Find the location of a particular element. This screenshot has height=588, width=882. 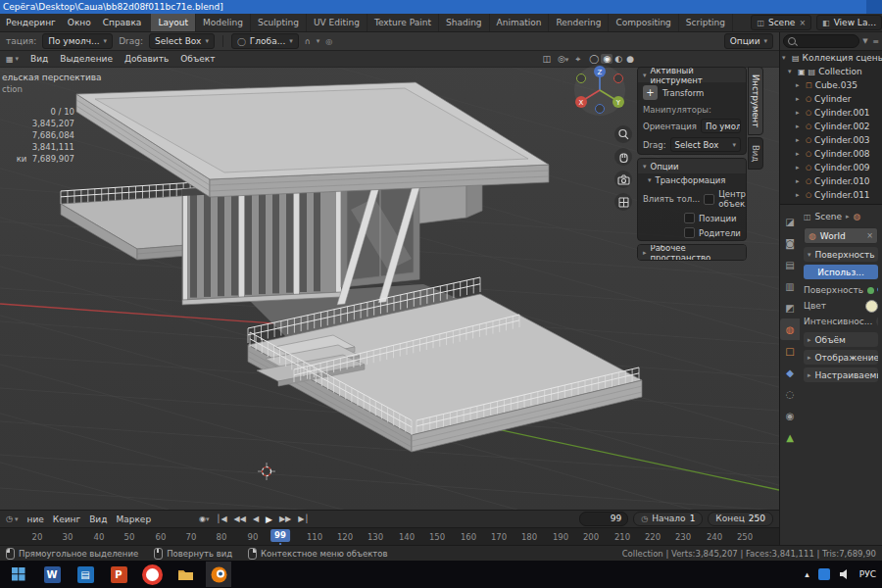

overlays-dropdown-icon: ◎▾ is located at coordinates (563, 59).